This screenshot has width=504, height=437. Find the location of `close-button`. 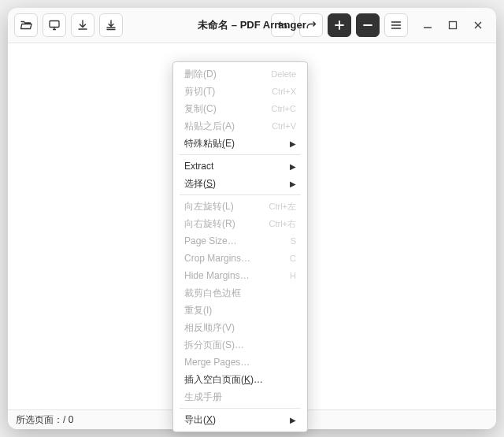

close-button is located at coordinates (478, 25).